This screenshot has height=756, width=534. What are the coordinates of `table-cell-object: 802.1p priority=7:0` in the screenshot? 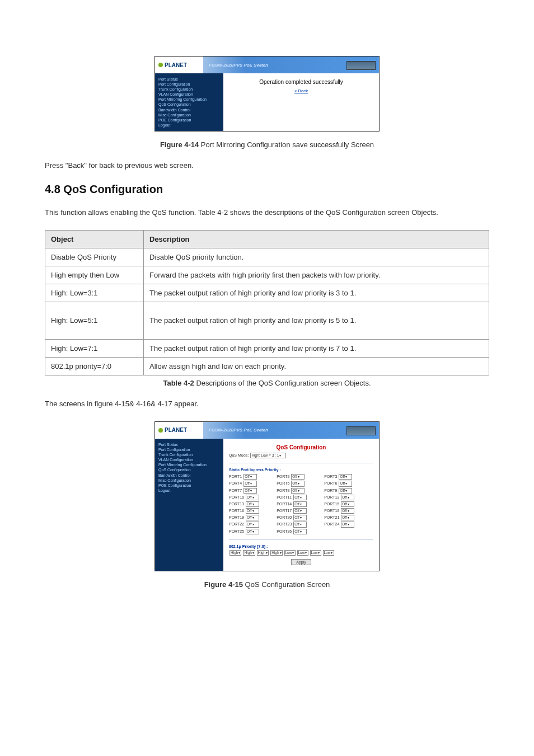 It's located at (95, 366).